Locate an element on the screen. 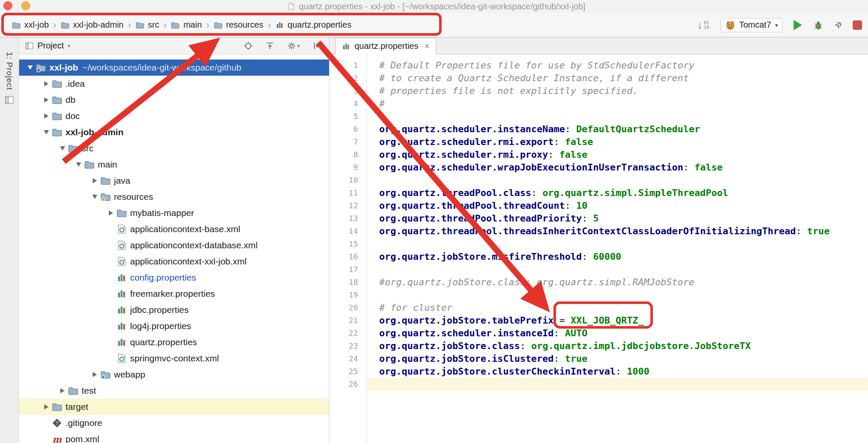  tree-row-config-properties: config.properties is located at coordinates (174, 278).